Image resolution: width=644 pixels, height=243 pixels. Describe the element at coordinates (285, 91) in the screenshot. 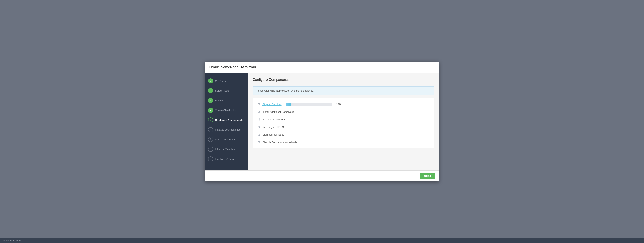

I see `info-banner-text: Please wait while NameNode HA is being d…` at that location.